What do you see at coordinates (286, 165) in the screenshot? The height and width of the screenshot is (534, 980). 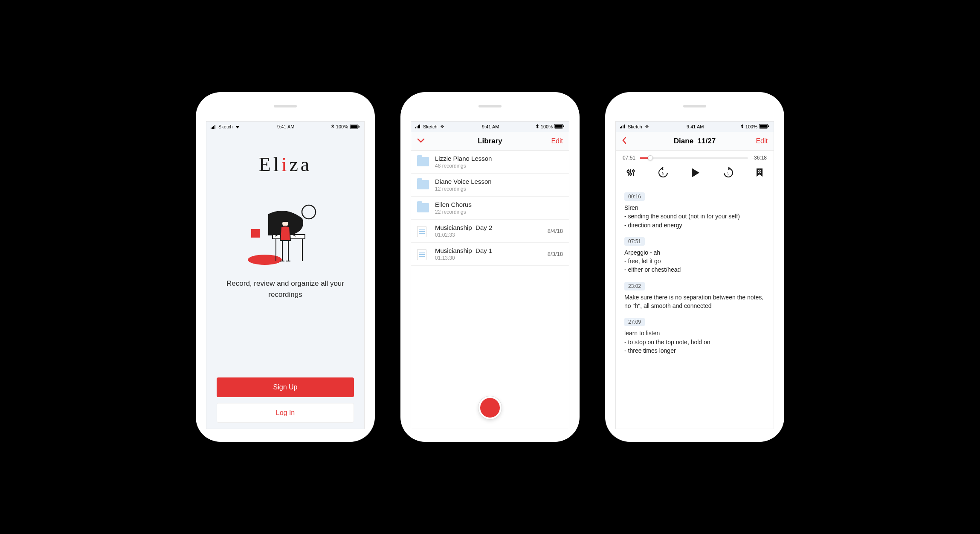 I see `app-logo: Eliza` at bounding box center [286, 165].